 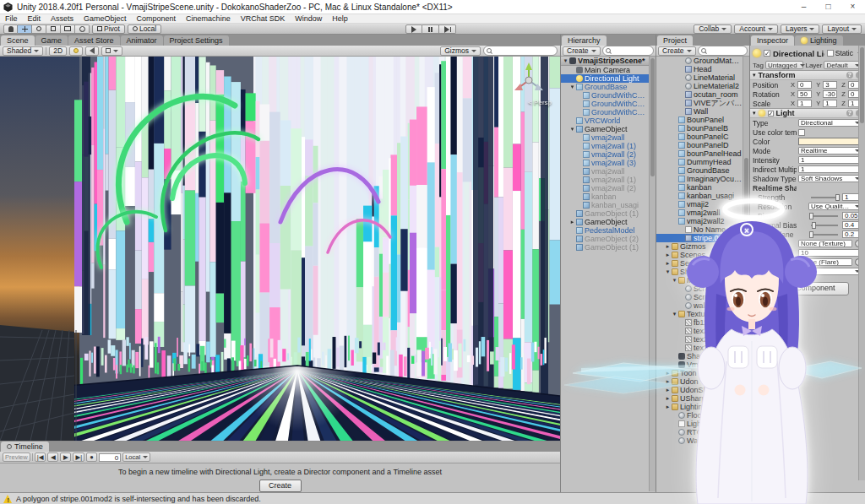 What do you see at coordinates (17, 458) in the screenshot?
I see `preview-toggle: Preview` at bounding box center [17, 458].